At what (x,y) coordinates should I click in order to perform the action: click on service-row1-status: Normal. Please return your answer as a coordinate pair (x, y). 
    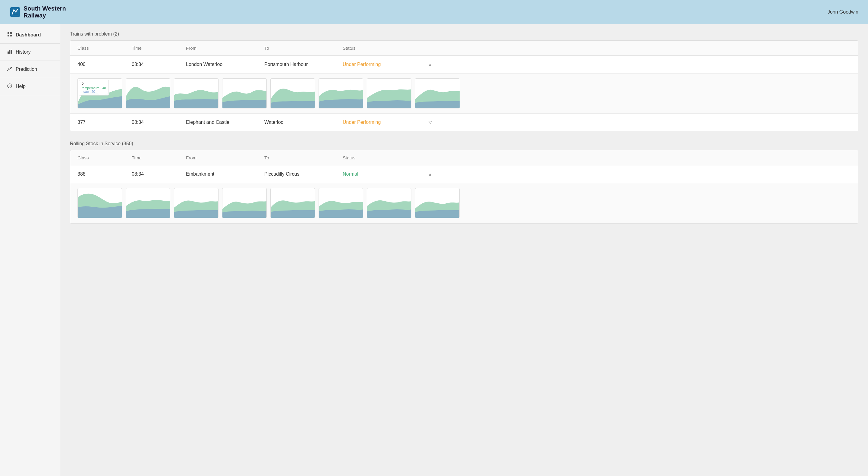
    Looking at the image, I should click on (382, 174).